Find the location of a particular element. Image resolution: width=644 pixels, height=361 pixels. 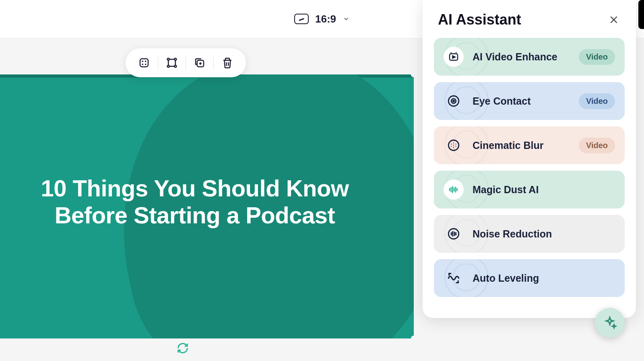

aspect-icon is located at coordinates (301, 19).